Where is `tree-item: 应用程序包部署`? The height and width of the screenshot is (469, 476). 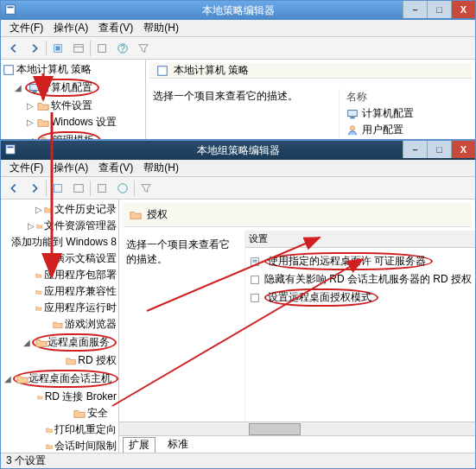
tree-item: 应用程序包部署 is located at coordinates (60, 275).